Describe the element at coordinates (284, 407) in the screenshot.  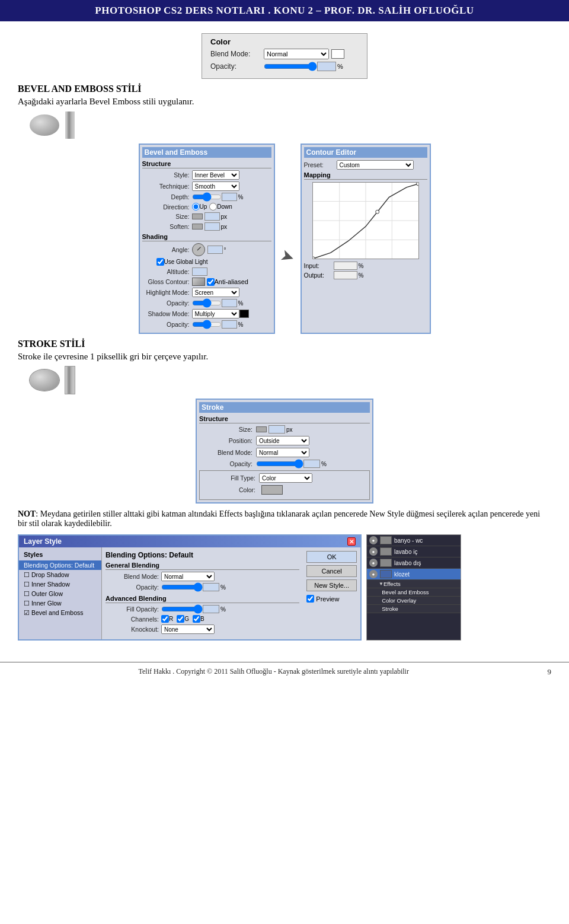
I see `stroke-panel-header: Stroke` at that location.